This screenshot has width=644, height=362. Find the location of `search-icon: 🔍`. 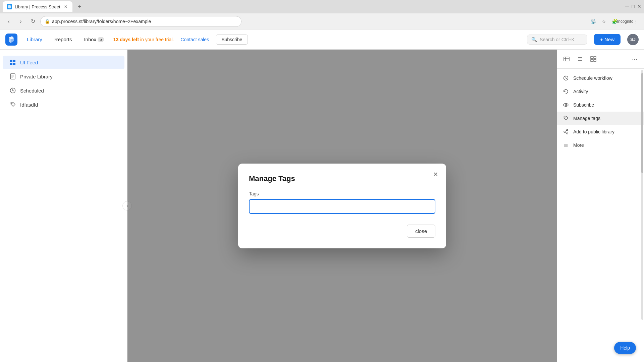

search-icon: 🔍 is located at coordinates (534, 40).